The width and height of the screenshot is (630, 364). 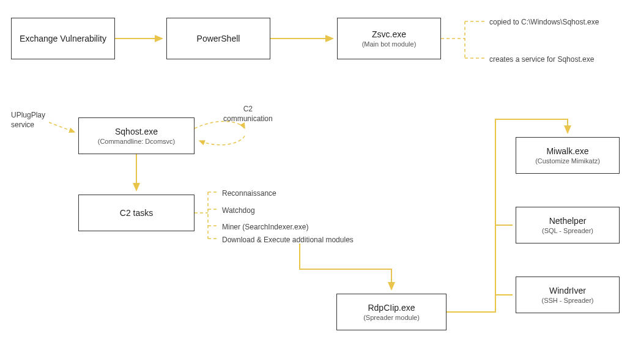 What do you see at coordinates (136, 132) in the screenshot?
I see `box-title: Sqhost.exe` at bounding box center [136, 132].